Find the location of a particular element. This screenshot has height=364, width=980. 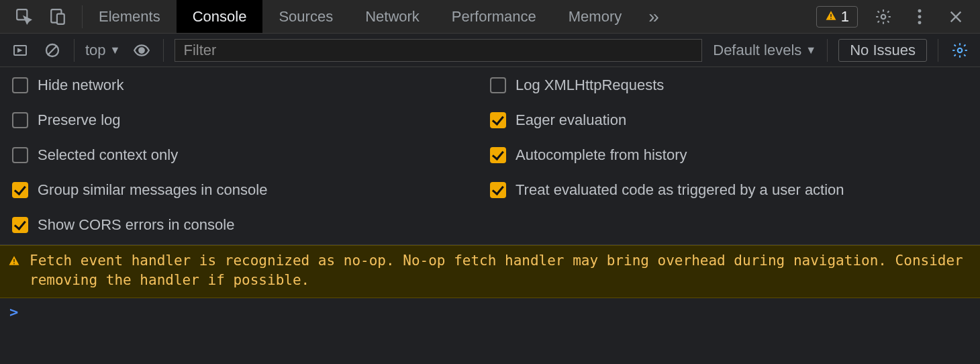

clear-console-icon is located at coordinates (52, 50).